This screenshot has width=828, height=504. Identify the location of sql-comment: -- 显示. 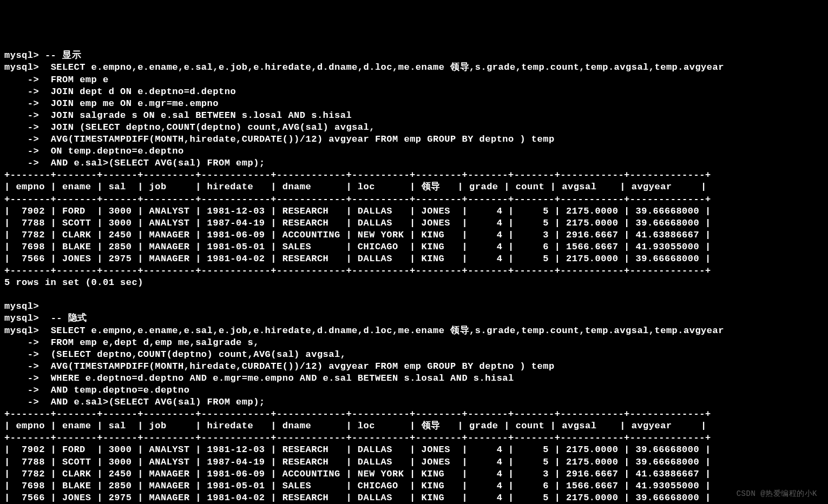
(63, 55).